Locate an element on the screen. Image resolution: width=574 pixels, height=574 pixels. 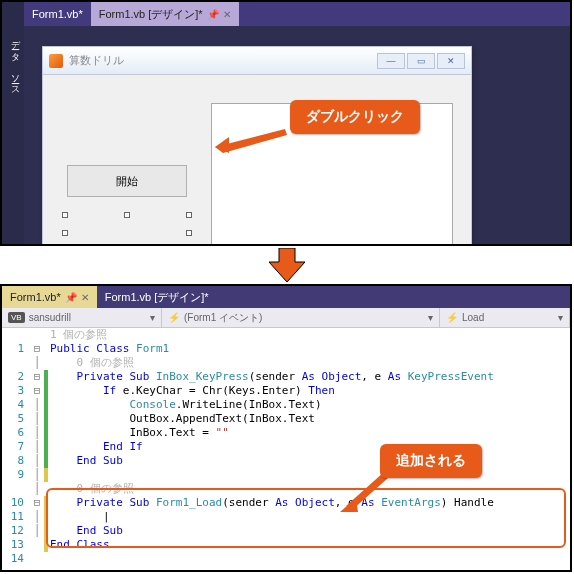
tab-form1-code-bot: Form1.vb* 📌 ✕ is located at coordinates (50, 297).